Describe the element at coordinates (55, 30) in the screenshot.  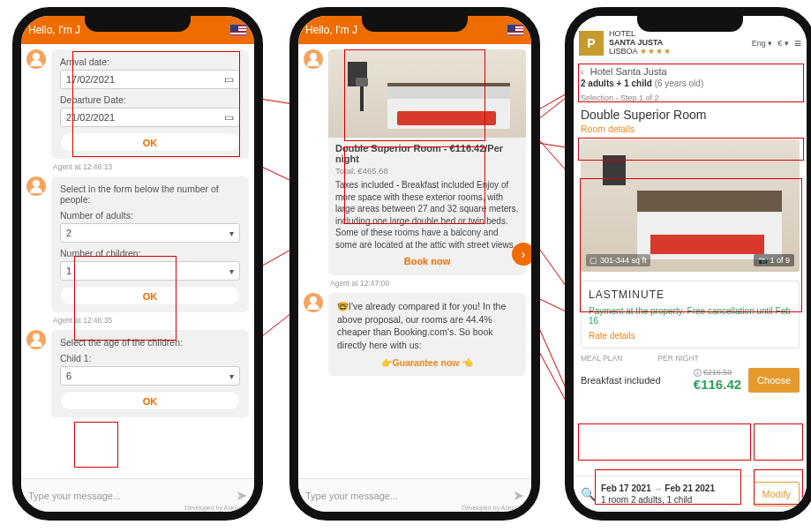
I see `greeting-text: Hello, I'm J` at that location.